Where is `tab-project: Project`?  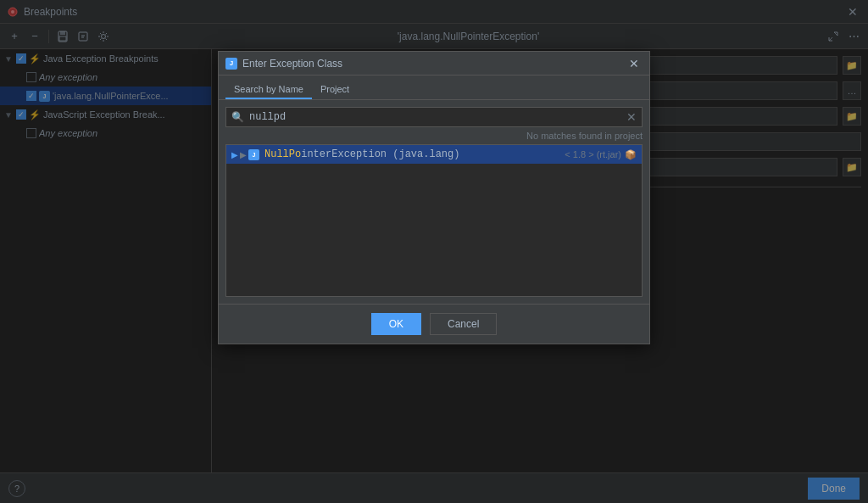
tab-project: Project is located at coordinates (335, 90).